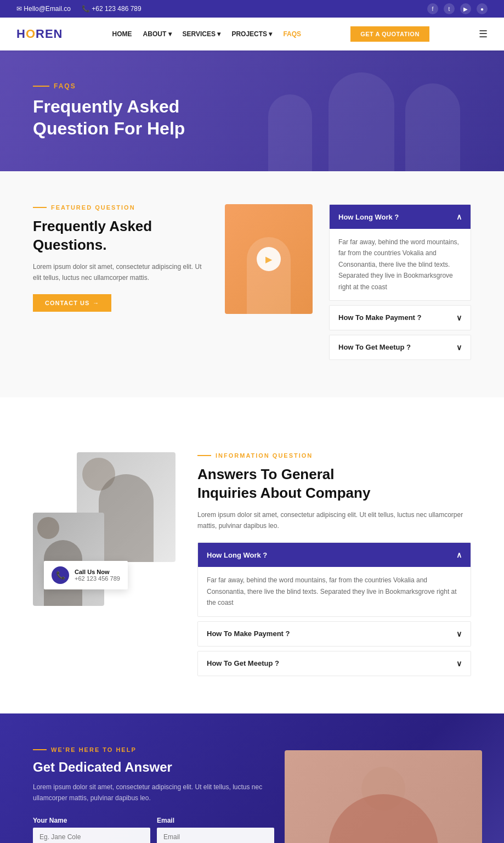 This screenshot has width=504, height=843. What do you see at coordinates (335, 592) in the screenshot?
I see `general-accordion-body-1: Far far away, behind the word mountains,…` at bounding box center [335, 592].